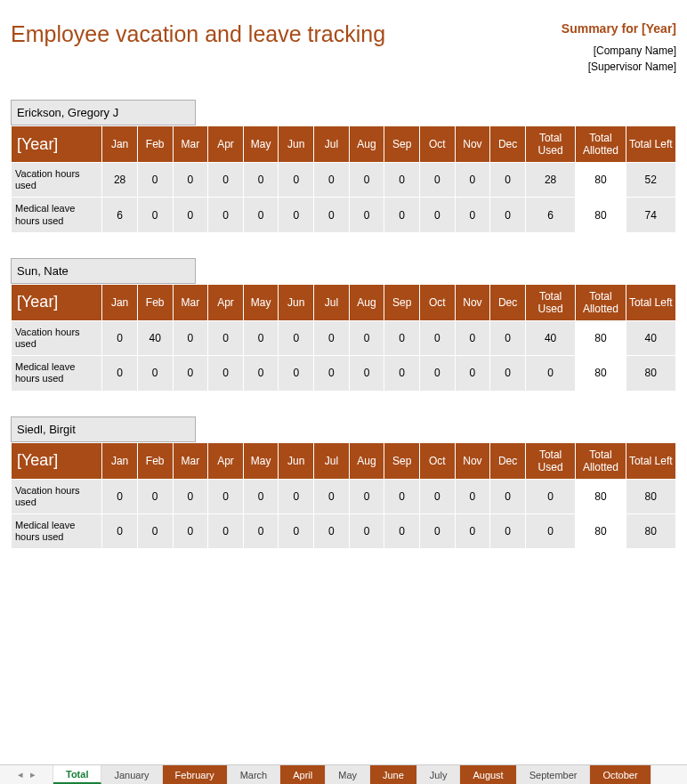 Image resolution: width=687 pixels, height=784 pixels. Describe the element at coordinates (33, 774) in the screenshot. I see `tab-next-icon: ▸` at that location.